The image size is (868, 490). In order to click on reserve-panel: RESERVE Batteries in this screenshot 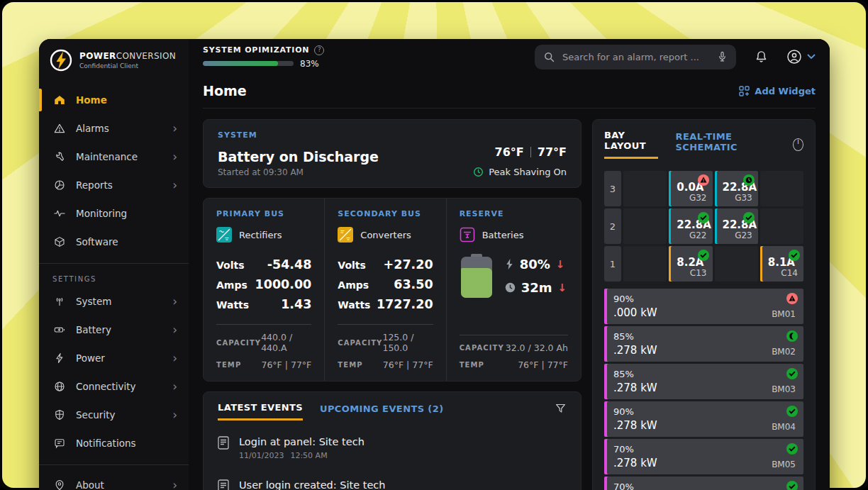, I will do `click(513, 289)`.